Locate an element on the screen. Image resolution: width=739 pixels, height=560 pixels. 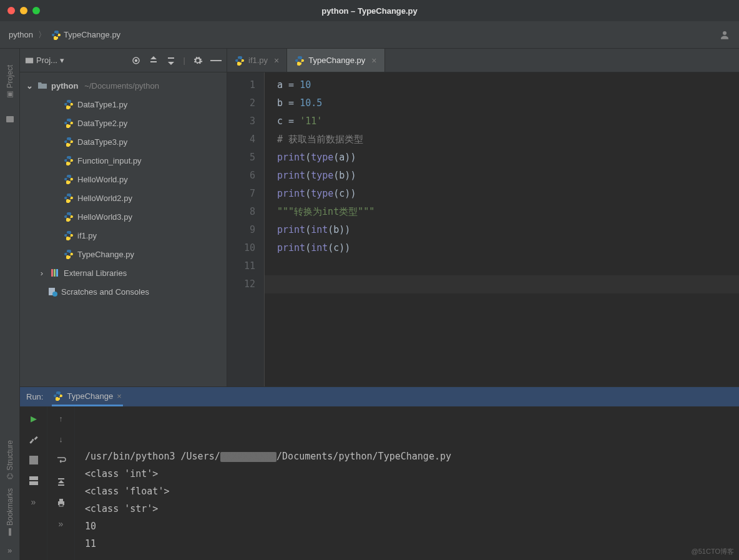
more-nav-icon: » is located at coordinates (61, 524).